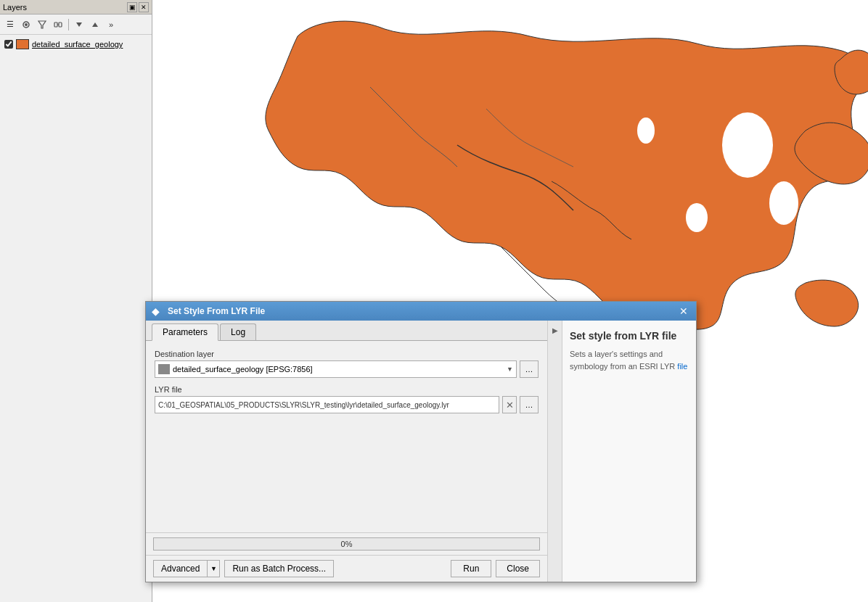 This screenshot has height=602, width=868. Describe the element at coordinates (157, 311) in the screenshot. I see `dialog-app-icon: ◆` at that location.